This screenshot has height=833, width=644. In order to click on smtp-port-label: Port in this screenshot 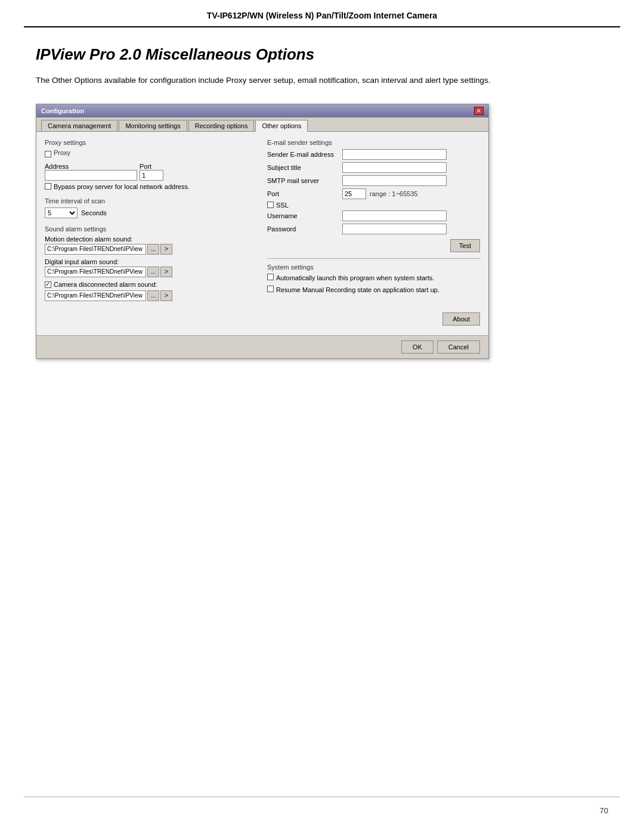, I will do `click(303, 194)`.